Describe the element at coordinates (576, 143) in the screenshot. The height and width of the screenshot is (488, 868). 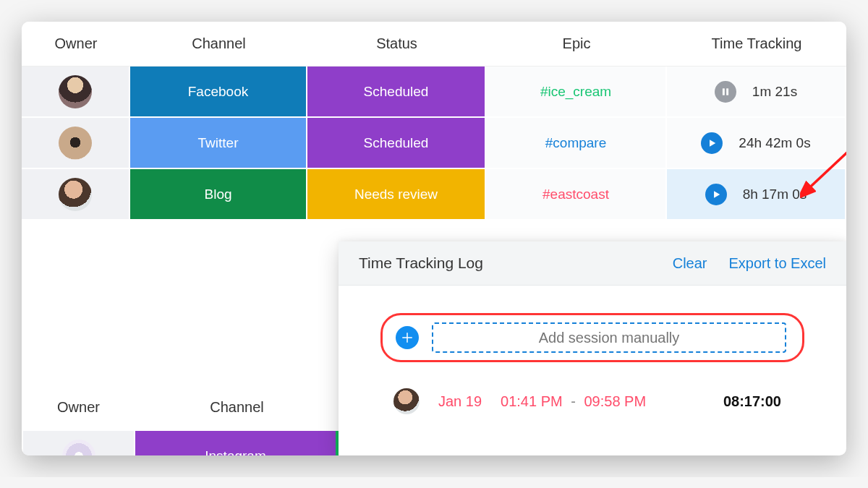
I see `epic-link: #compare` at that location.